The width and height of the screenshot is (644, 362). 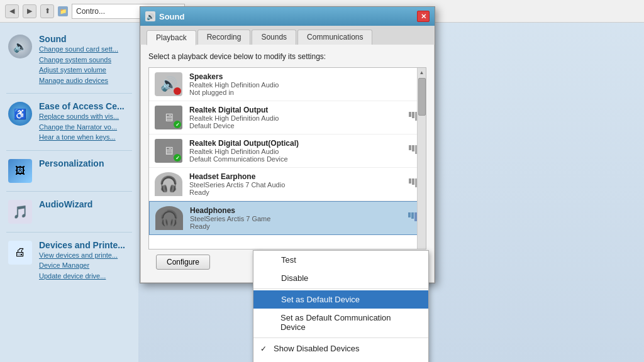 What do you see at coordinates (82, 106) in the screenshot?
I see `ease-sidebar-title: Ease of Access Ce...` at bounding box center [82, 106].